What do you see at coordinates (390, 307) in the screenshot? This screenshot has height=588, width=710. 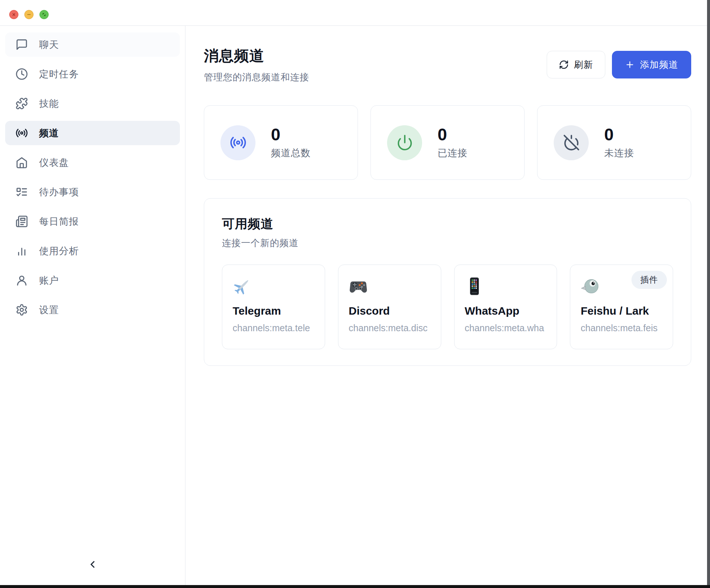 I see `channel-card-discord: Discord channels:meta.disc` at bounding box center [390, 307].